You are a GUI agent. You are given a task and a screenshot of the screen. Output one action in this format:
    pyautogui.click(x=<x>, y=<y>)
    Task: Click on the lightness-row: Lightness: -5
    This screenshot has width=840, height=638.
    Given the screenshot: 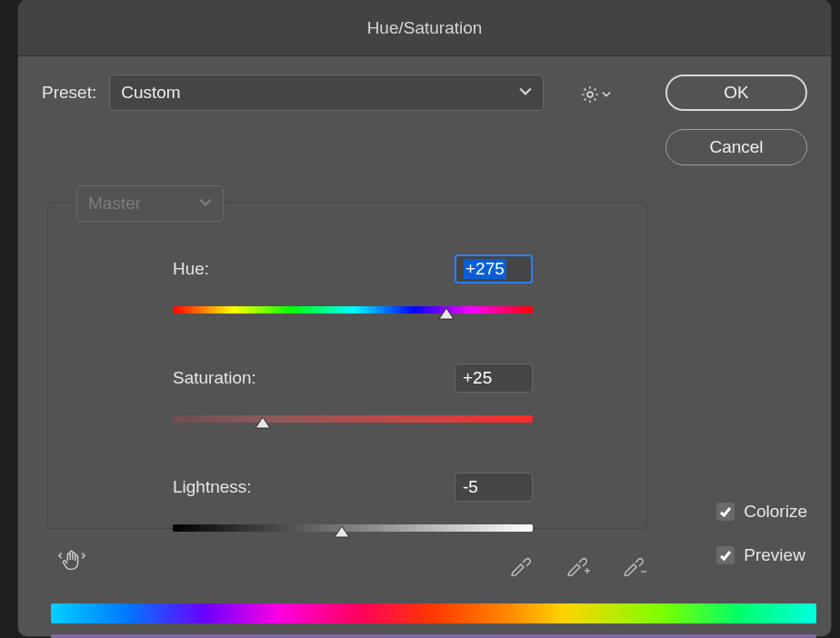 What is the action you would take?
    pyautogui.click(x=353, y=504)
    